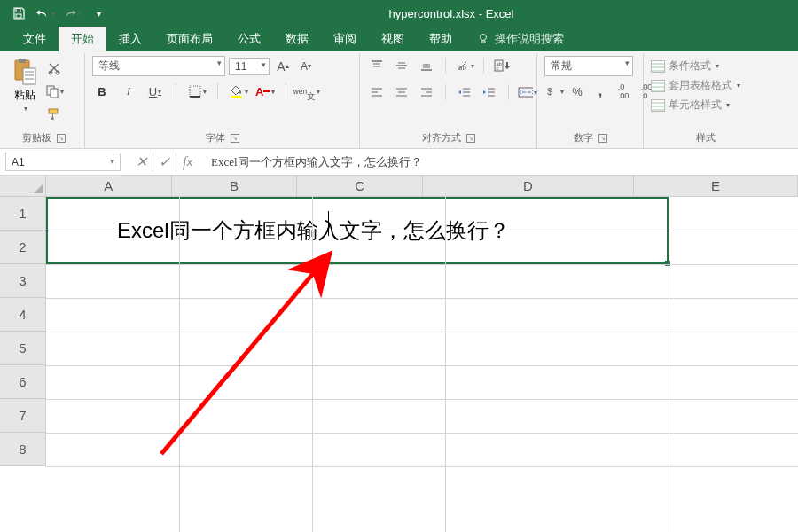 This screenshot has width=798, height=532. Describe the element at coordinates (528, 92) in the screenshot. I see `merge-cells-icon: ▾` at that location.